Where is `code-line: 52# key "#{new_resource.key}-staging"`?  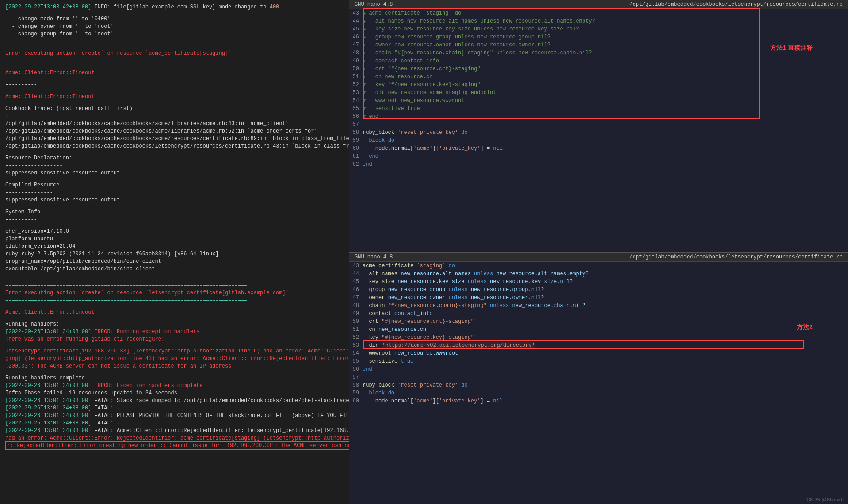
code-line: 52# key "#{new_resource.key}-staging" is located at coordinates (599, 85).